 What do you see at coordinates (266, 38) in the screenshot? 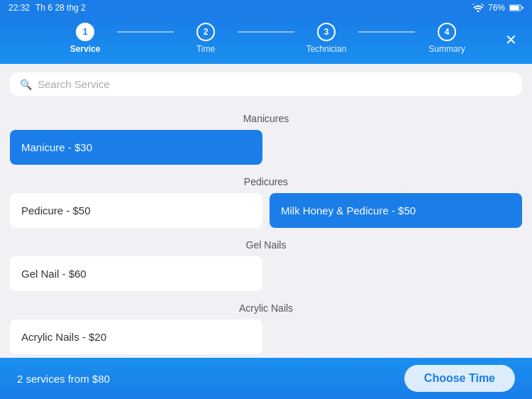
I see `step-progress: 1 Service 2 Time 3 Technician` at bounding box center [266, 38].